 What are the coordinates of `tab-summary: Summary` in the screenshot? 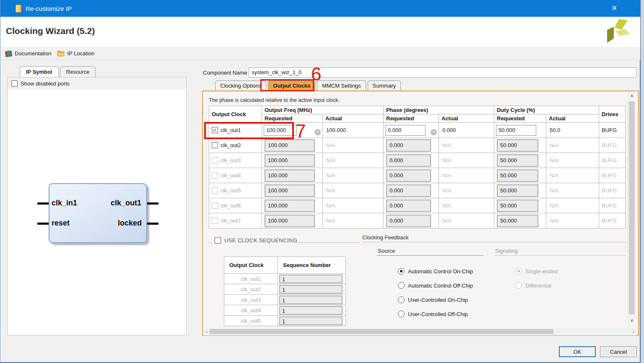 It's located at (384, 86).